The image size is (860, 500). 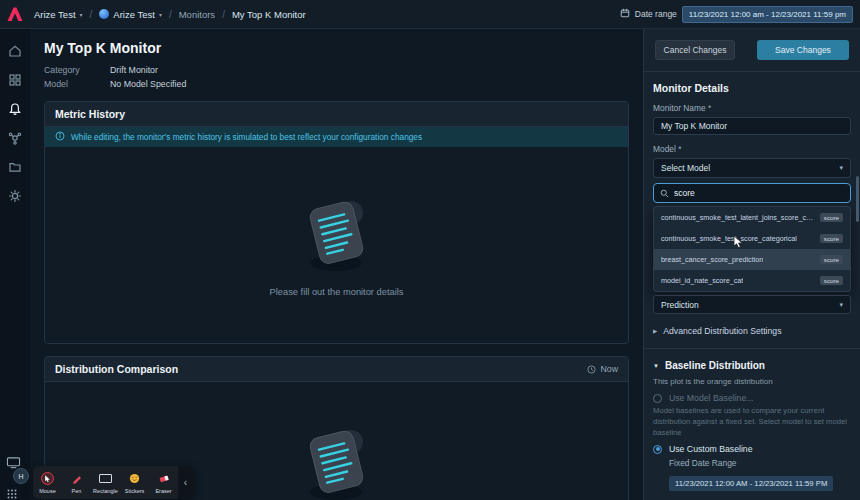 I want to click on tool-label: Eraser, so click(x=163, y=491).